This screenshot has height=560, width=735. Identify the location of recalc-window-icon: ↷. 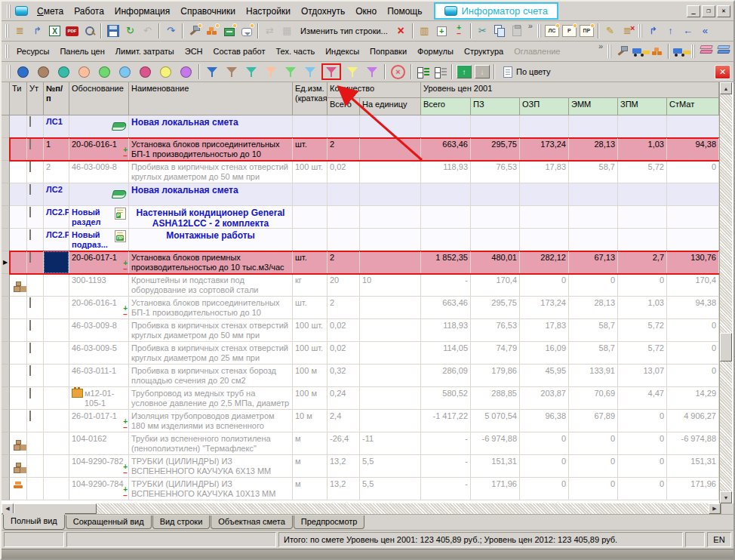
(171, 31).